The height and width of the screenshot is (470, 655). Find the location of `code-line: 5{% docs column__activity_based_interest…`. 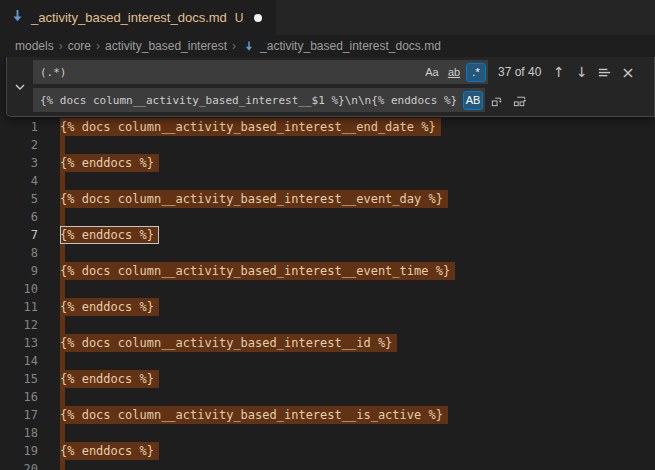

code-line: 5{% docs column__activity_based_interest… is located at coordinates (328, 199).